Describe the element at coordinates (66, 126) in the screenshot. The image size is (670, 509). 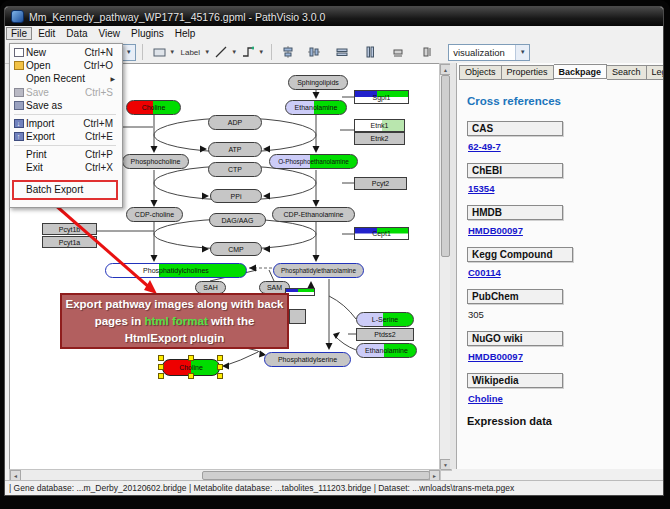
I see `file-menu: NewCtrl+N OpenCtrl+O Open Recent ▶ SaveC…` at that location.